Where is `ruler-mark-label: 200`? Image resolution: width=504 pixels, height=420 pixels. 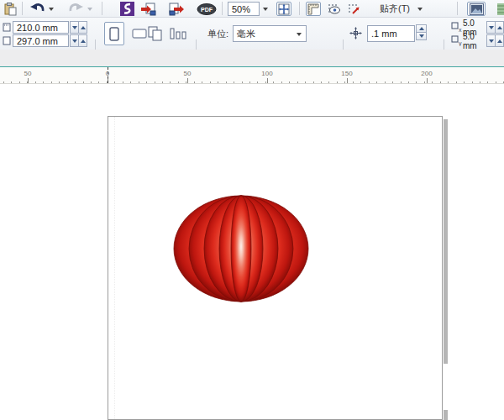 ruler-mark-label: 200 is located at coordinates (427, 74).